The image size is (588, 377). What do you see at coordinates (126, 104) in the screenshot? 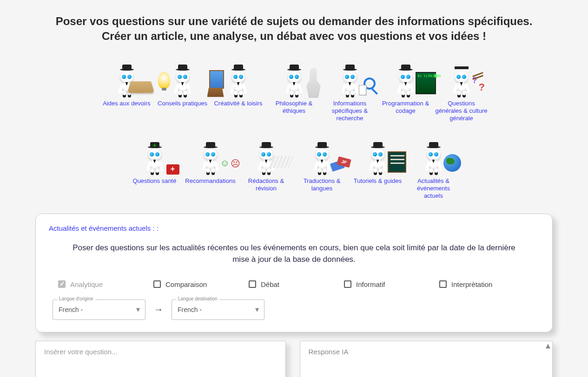
I see `category-label: Aides aux devoirs` at bounding box center [126, 104].